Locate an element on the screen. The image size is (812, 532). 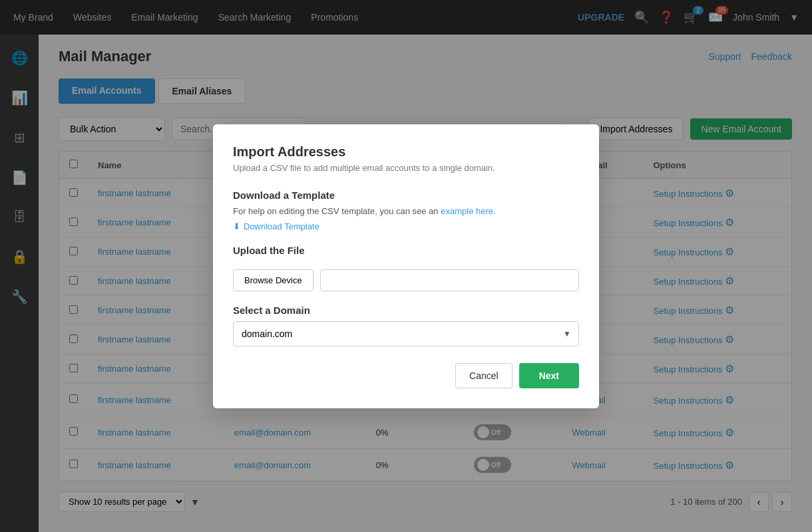
file-input-row: Browse Device is located at coordinates (406, 281).